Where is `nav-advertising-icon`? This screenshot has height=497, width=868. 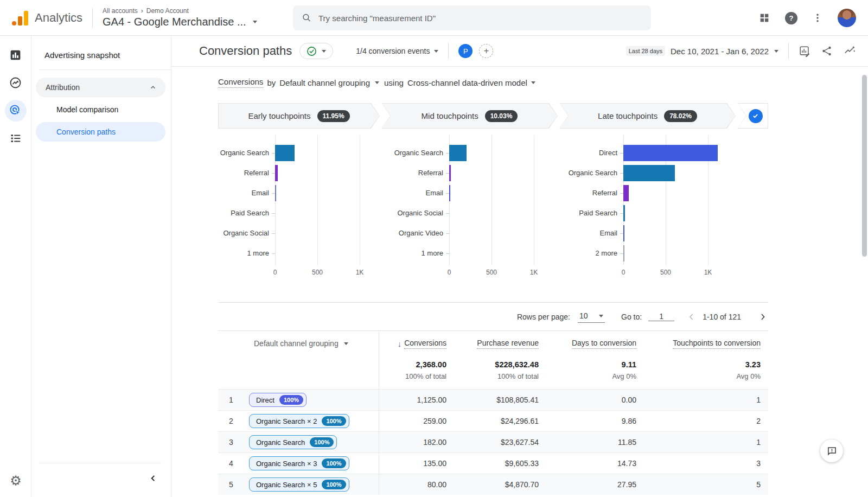 nav-advertising-icon is located at coordinates (16, 111).